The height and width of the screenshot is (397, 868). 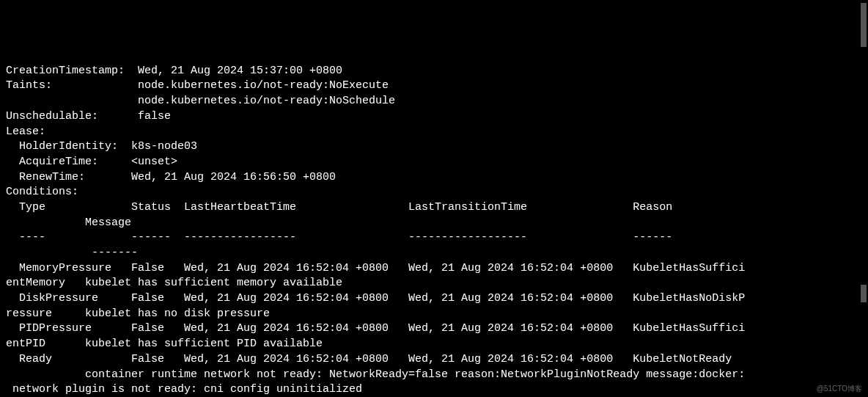 I want to click on line-taints-1: Taints: node.kubernetes.io/not-ready:NoE…, so click(x=197, y=85).